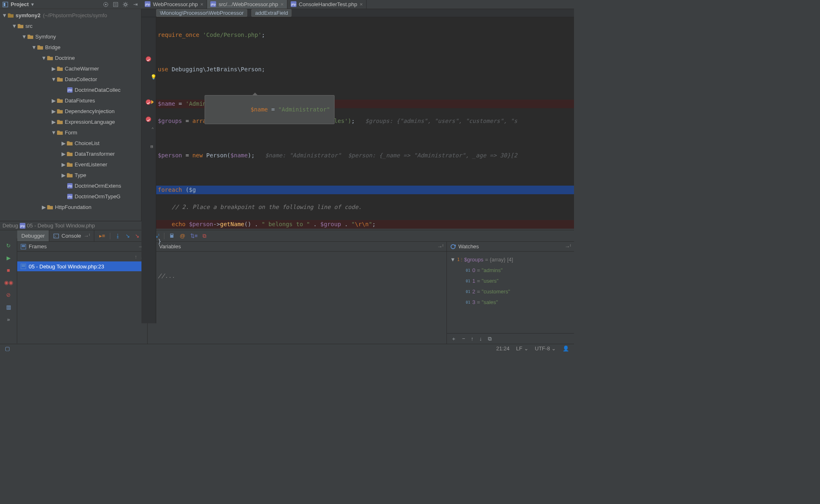  I want to click on rerun-icon: ↻, so click(9, 245).